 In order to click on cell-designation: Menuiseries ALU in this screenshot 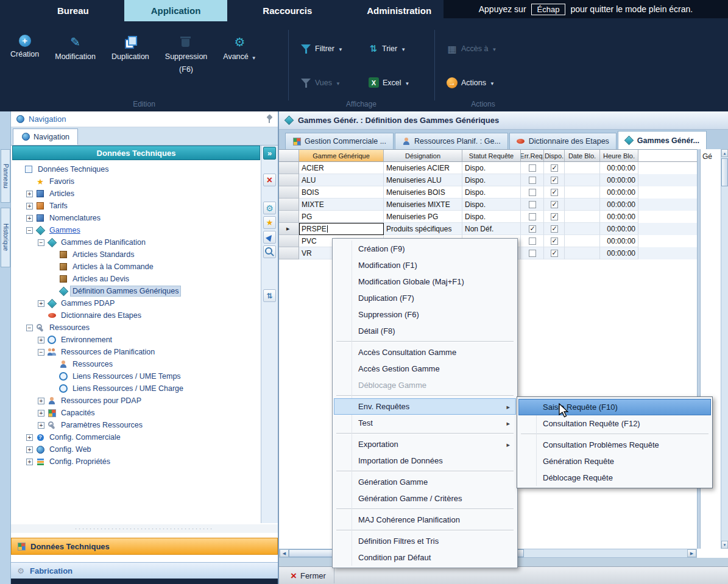, I will do `click(423, 180)`.